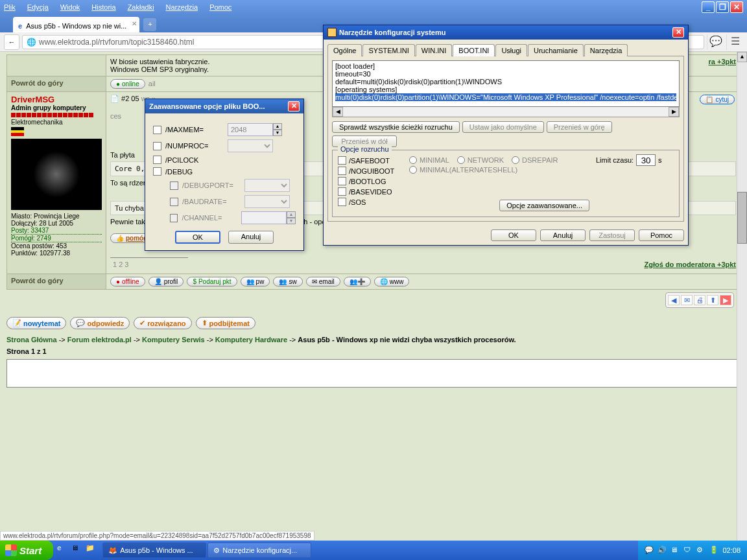 The image size is (747, 560). Describe the element at coordinates (226, 323) in the screenshot. I see `bump-button: ⬆ podbijtemat` at that location.